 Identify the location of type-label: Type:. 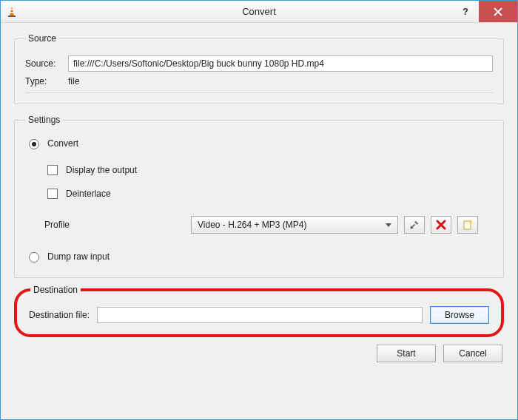
(47, 81).